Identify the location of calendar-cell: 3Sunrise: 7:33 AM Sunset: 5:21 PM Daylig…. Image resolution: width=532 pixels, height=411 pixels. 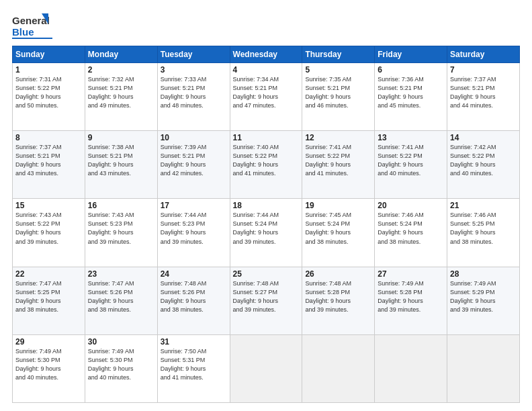
(193, 97).